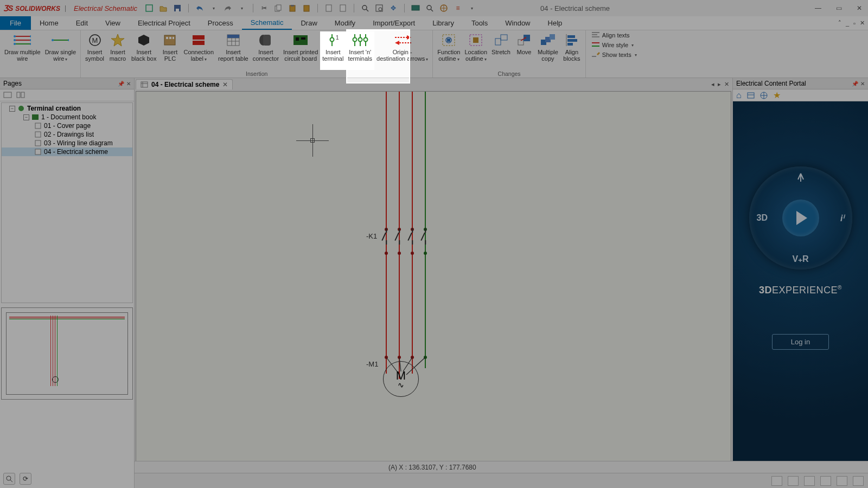 The width and height of the screenshot is (868, 488). What do you see at coordinates (333, 51) in the screenshot?
I see `insert-terminal-button: 1 Insert terminal` at bounding box center [333, 51].